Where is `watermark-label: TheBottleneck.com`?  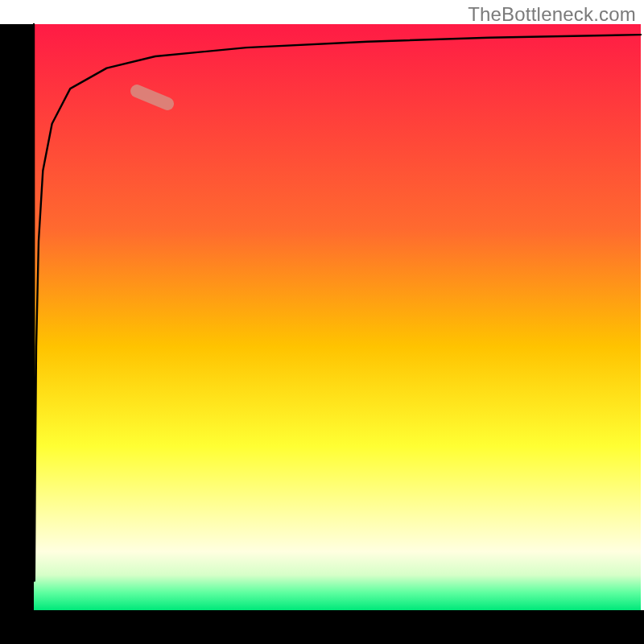 watermark-label: TheBottleneck.com is located at coordinates (552, 14).